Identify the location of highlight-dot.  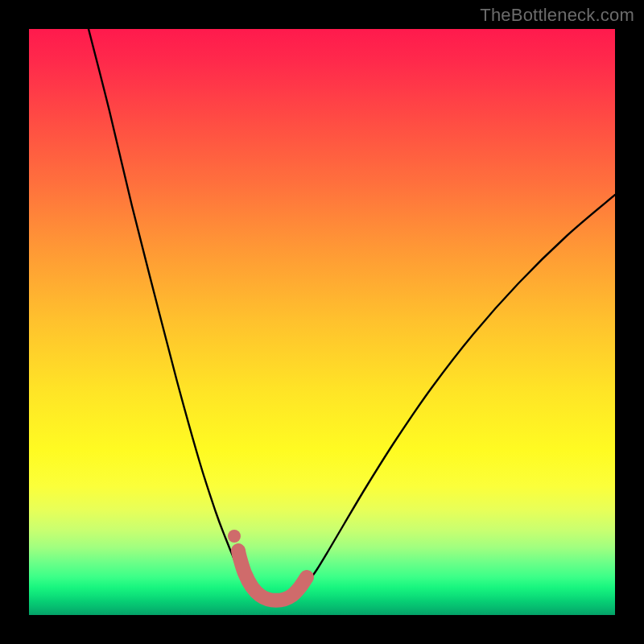
(234, 536).